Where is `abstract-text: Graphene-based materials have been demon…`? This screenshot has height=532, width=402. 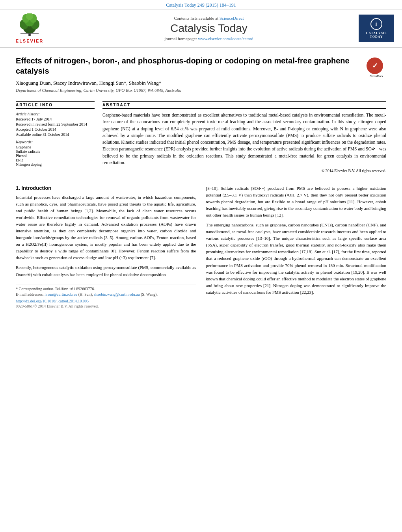
abstract-text: Graphene-based materials have been demon… is located at coordinates (244, 139).